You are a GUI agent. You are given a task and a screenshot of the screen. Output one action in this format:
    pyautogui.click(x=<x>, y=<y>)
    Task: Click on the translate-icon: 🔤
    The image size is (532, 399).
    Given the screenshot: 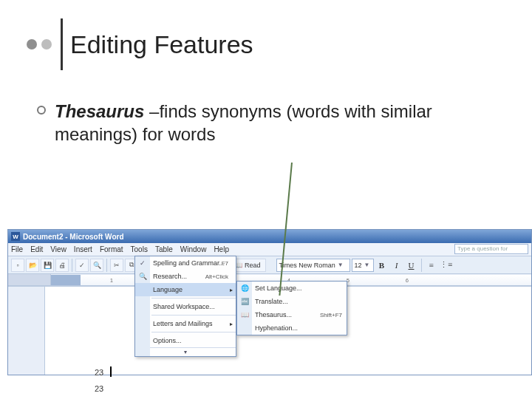 What is the action you would take?
    pyautogui.click(x=245, y=301)
    